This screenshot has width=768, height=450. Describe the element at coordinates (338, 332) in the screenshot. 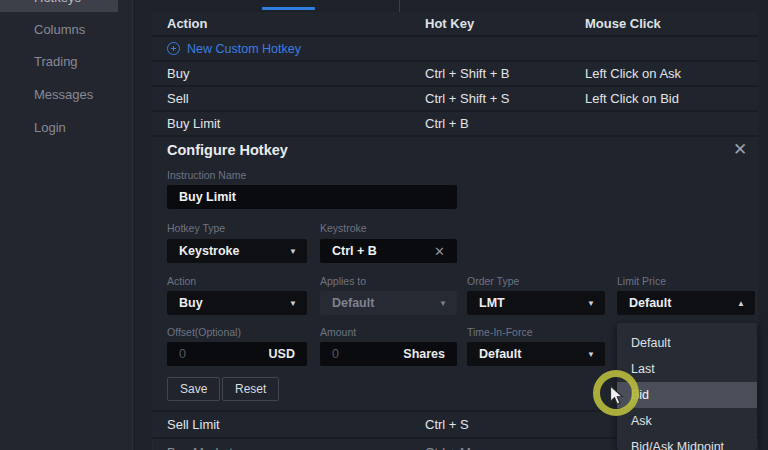

I see `amount-label: Amount` at that location.